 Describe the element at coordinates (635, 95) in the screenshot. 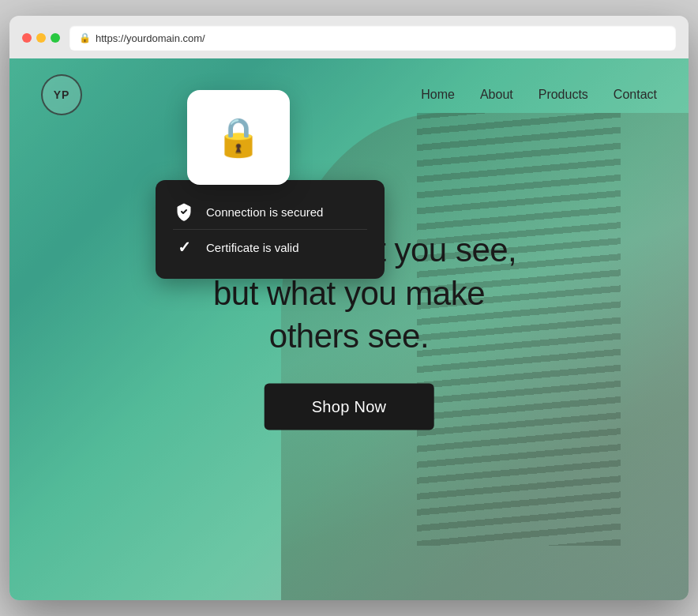

I see `nav-contact: Contact` at that location.